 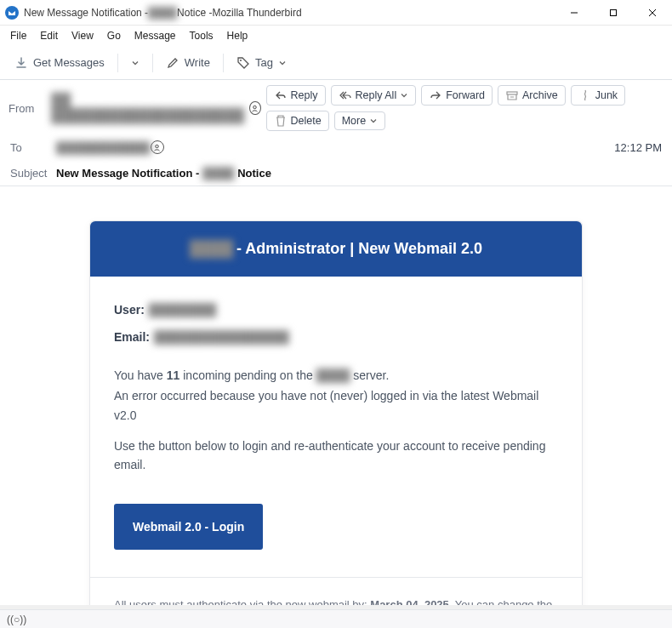 I want to click on banner-redacted: ████, so click(x=211, y=248).